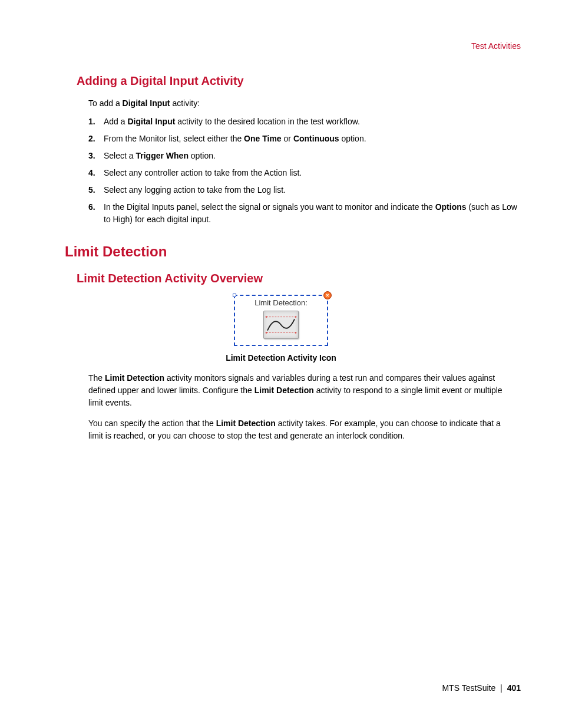  What do you see at coordinates (281, 321) in the screenshot?
I see `activity-icon-box: × Limit Detection:` at bounding box center [281, 321].